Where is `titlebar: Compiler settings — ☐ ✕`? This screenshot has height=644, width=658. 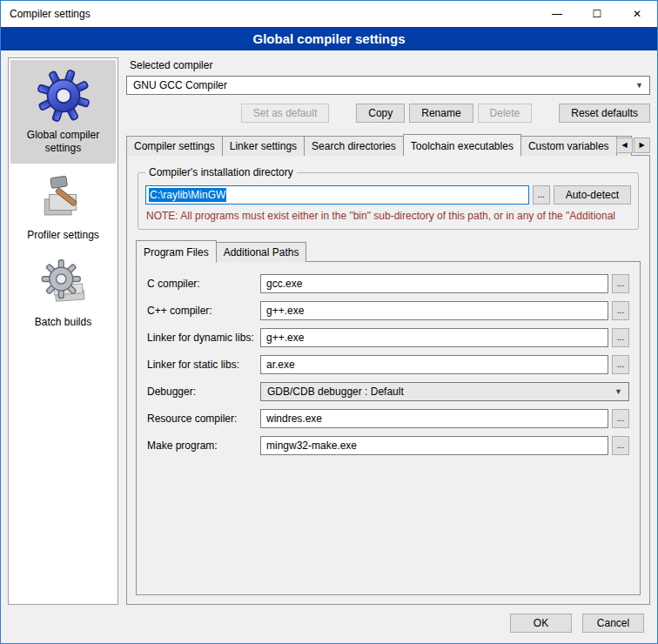 titlebar: Compiler settings — ☐ ✕ is located at coordinates (329, 14).